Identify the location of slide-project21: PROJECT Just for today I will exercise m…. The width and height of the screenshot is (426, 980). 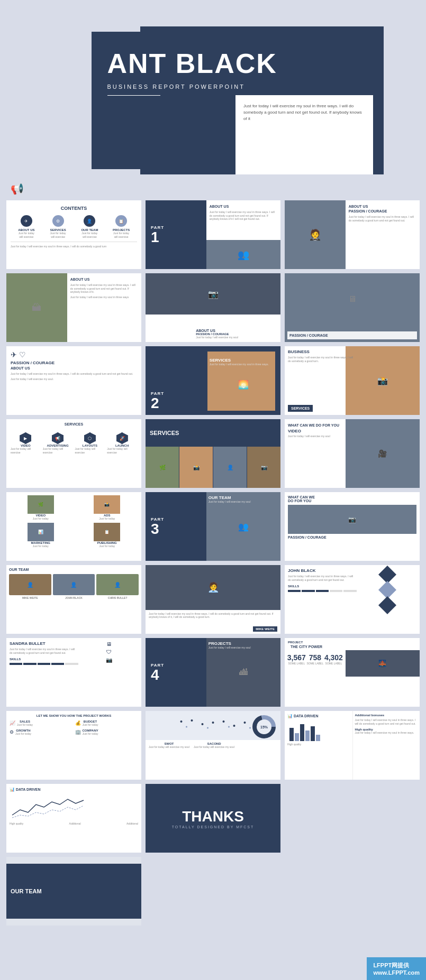
(352, 672).